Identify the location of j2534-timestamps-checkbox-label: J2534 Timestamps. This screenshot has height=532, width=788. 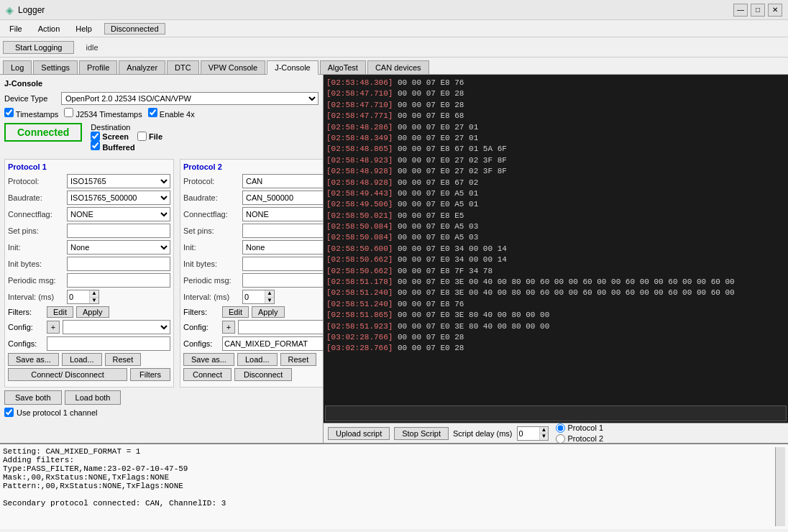
(103, 114).